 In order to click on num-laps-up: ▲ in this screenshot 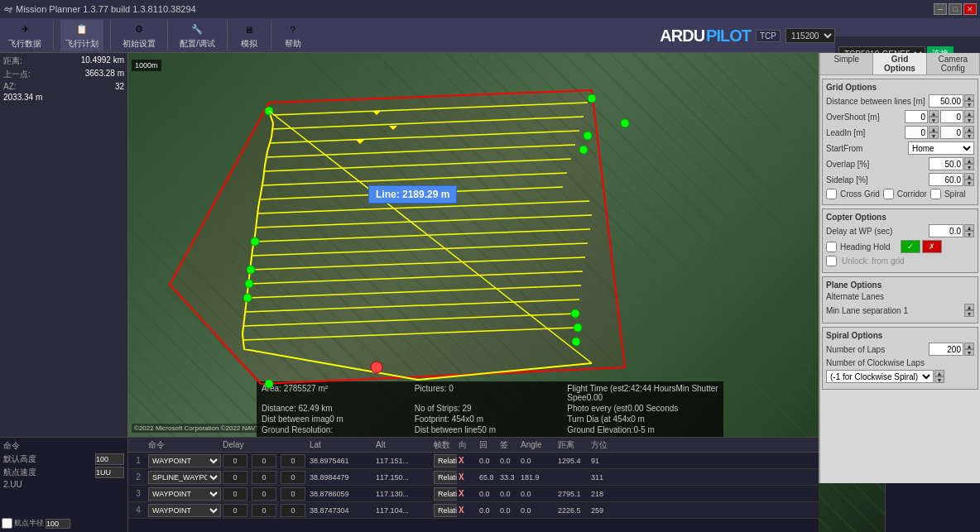, I will do `click(969, 346)`.